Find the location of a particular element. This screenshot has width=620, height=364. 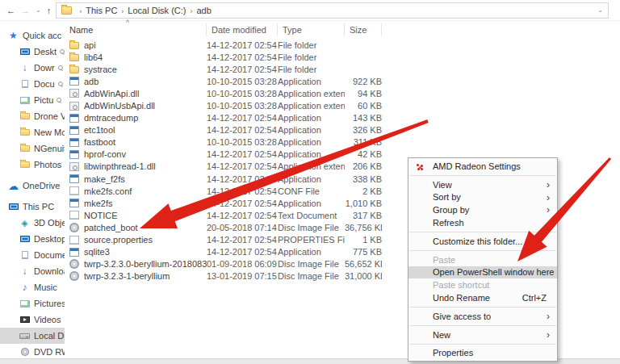

up-icon: ↑ is located at coordinates (49, 10).